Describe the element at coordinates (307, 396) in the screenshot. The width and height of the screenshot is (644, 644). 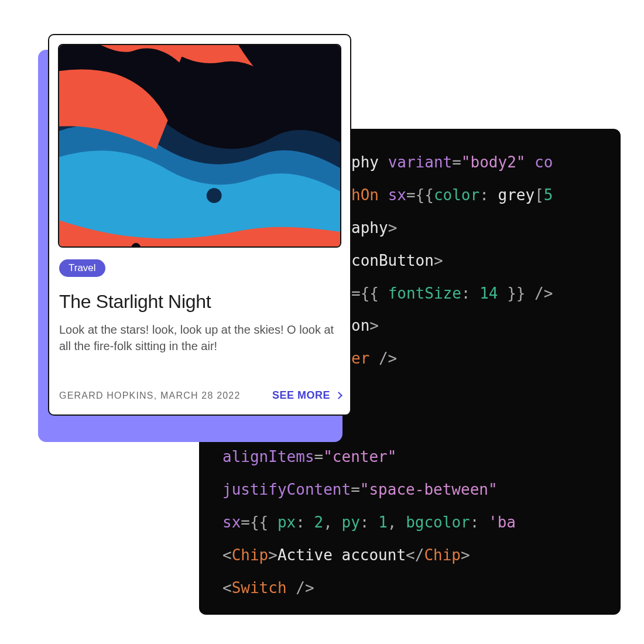
I see `see-more-link: SEE MORE` at that location.